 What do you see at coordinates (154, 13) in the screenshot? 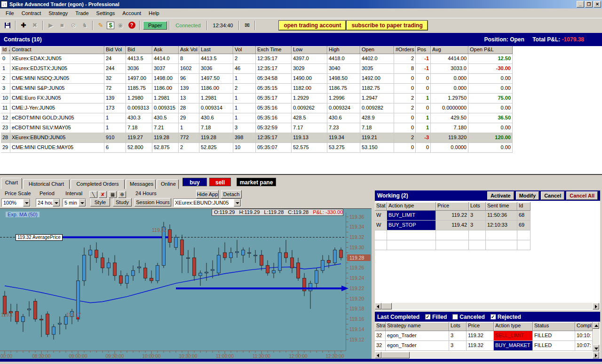
I see `menu-help: Help` at bounding box center [154, 13].